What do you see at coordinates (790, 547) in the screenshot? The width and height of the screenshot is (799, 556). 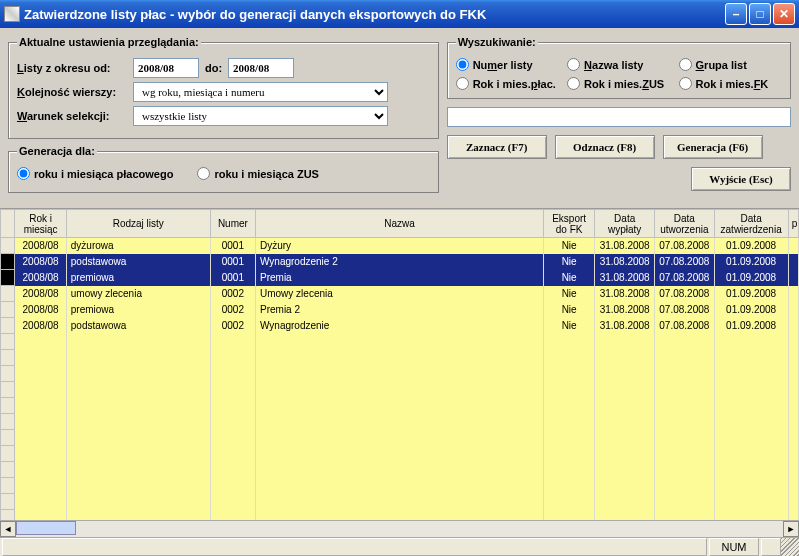 I see `resize-grip-icon` at bounding box center [790, 547].